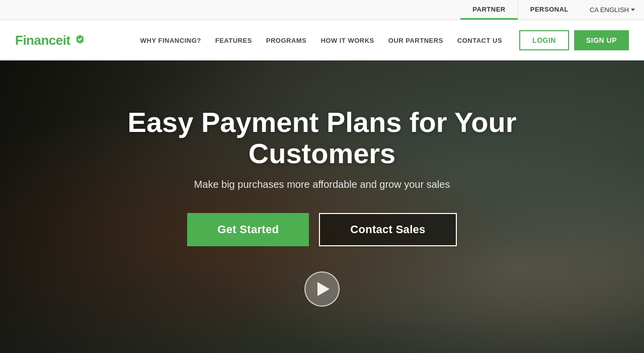  I want to click on top-bar-partner: PARTNER, so click(489, 10).